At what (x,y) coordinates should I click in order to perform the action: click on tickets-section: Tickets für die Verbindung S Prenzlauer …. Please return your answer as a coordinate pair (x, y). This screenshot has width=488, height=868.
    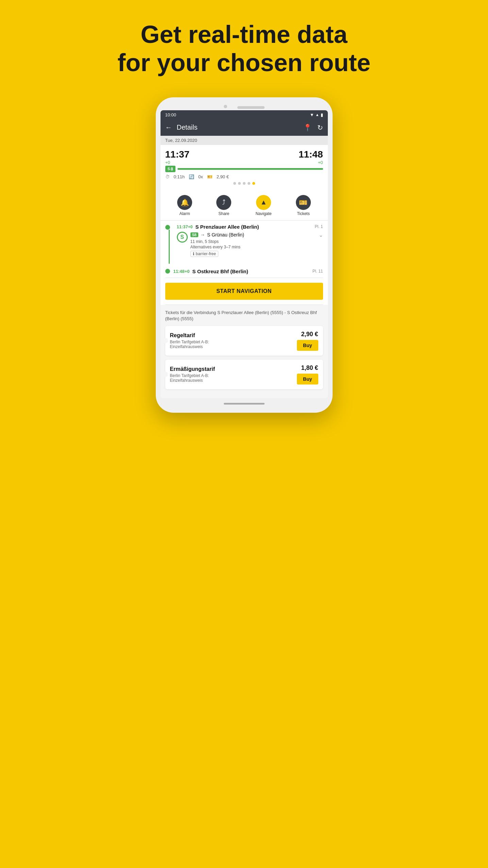
    Looking at the image, I should click on (244, 351).